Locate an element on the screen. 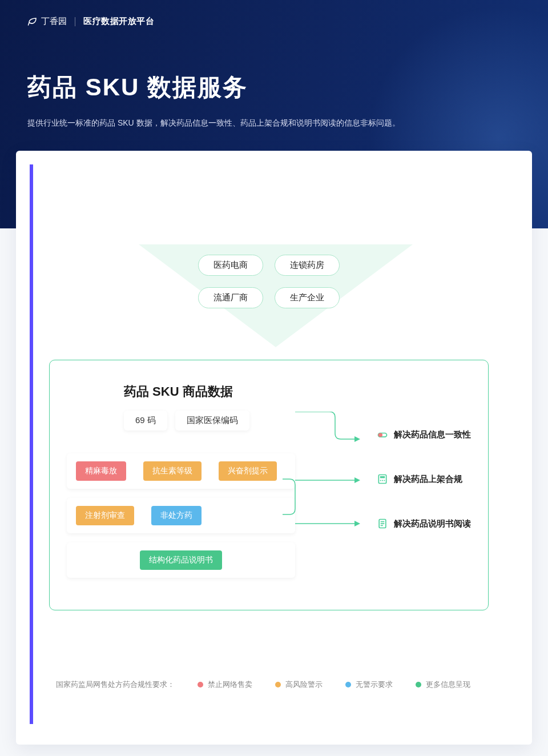 The image size is (548, 756). legend-label: 禁止网络售卖 is located at coordinates (230, 685).